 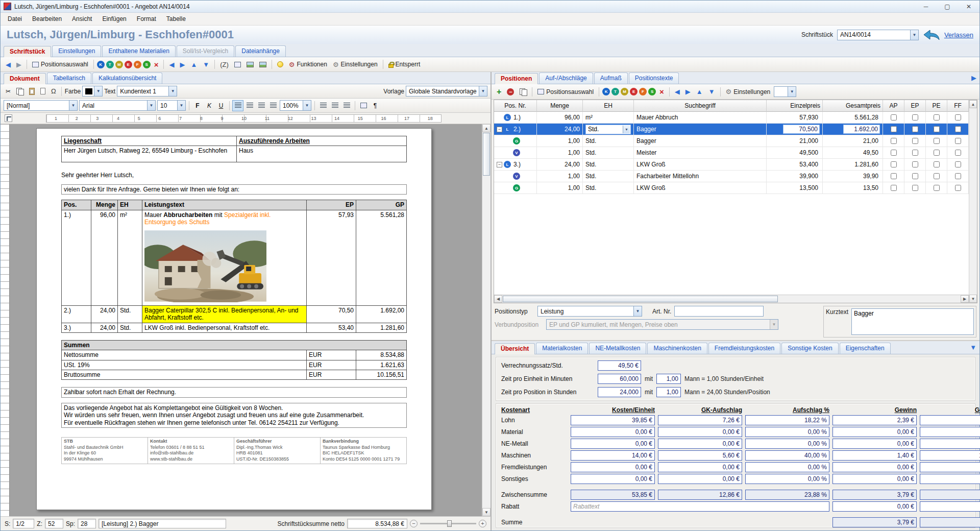 What do you see at coordinates (731, 141) in the screenshot?
I see `position-row: G 1,00 Std.▼ Bagger 21,000 21,00` at bounding box center [731, 141].